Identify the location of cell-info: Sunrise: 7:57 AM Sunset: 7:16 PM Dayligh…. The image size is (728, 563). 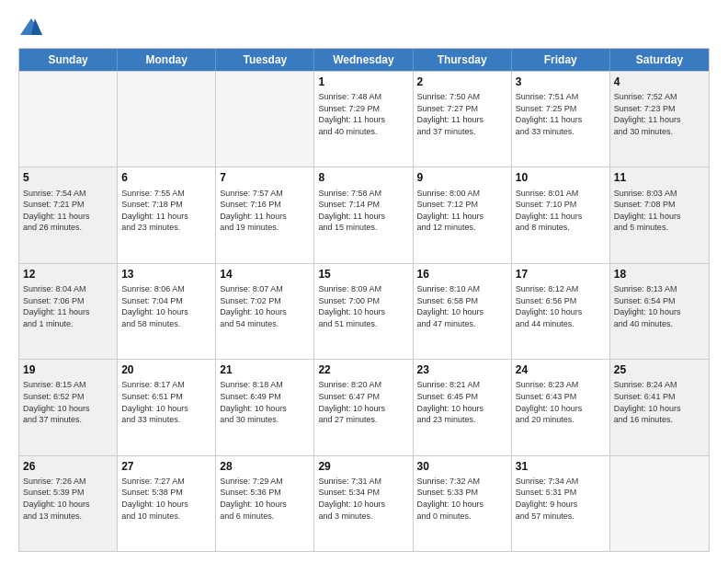
(265, 211).